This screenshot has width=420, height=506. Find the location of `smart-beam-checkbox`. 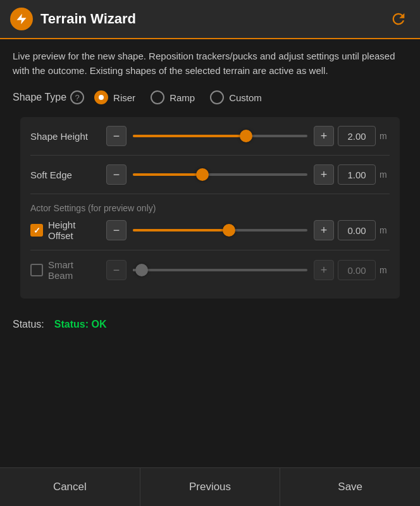

smart-beam-checkbox is located at coordinates (37, 270).